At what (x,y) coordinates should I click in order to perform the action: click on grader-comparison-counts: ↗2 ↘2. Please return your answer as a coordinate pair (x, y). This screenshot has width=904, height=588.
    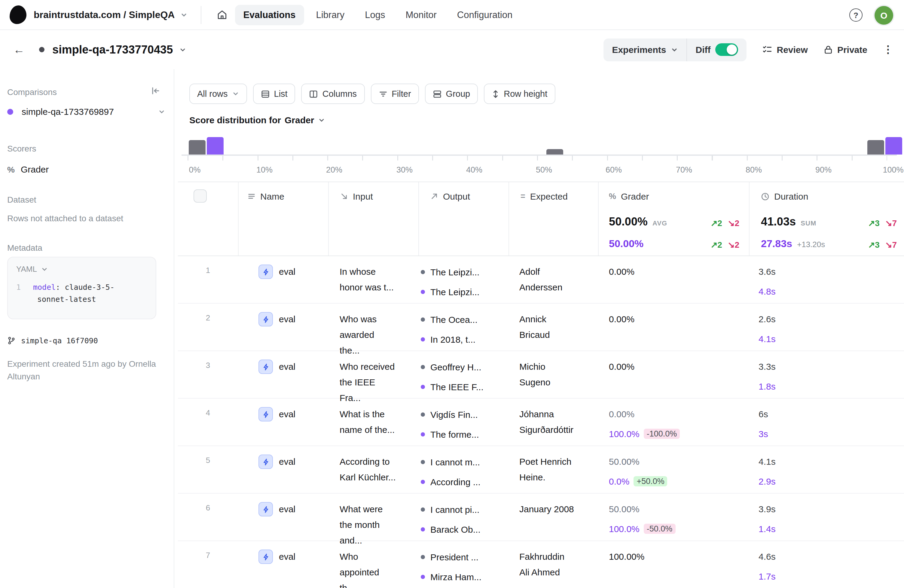
    Looking at the image, I should click on (717, 245).